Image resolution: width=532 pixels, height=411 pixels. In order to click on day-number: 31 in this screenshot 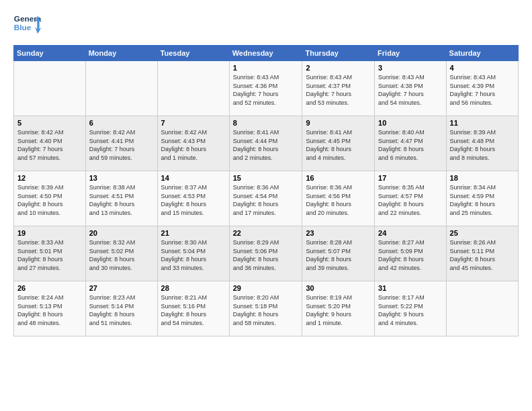, I will do `click(410, 288)`.